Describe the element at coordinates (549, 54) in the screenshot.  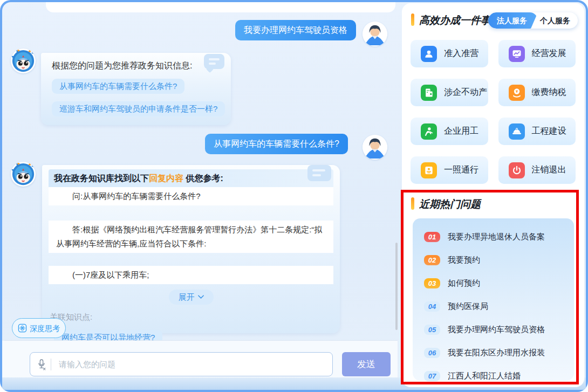
I see `service-label: 经营发展` at that location.